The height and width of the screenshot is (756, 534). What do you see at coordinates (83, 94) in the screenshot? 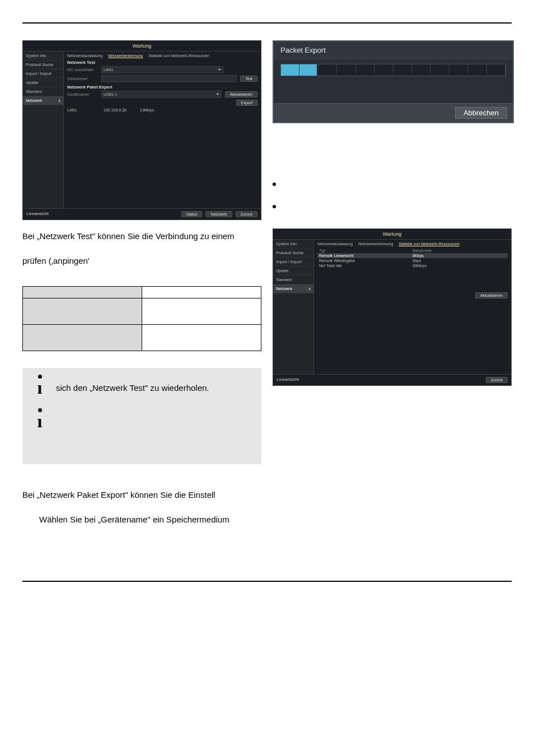
I see `label-geraetename: Gerätename` at bounding box center [83, 94].